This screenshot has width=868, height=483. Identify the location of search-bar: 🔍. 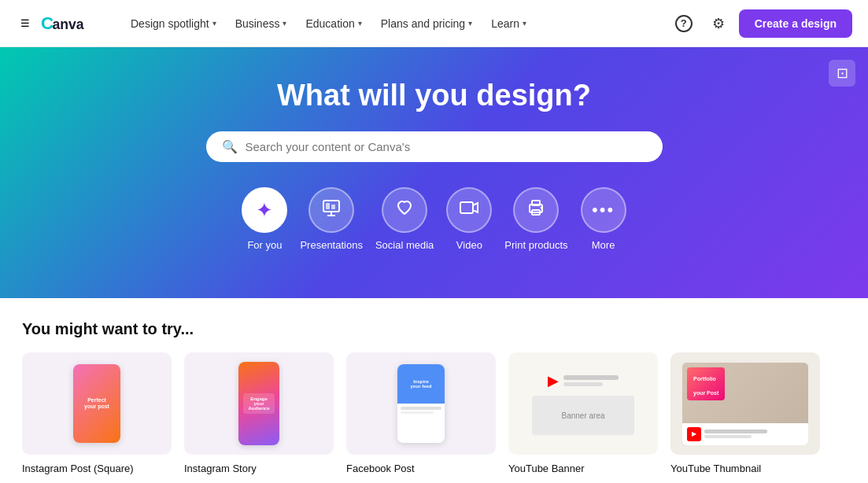
(434, 146).